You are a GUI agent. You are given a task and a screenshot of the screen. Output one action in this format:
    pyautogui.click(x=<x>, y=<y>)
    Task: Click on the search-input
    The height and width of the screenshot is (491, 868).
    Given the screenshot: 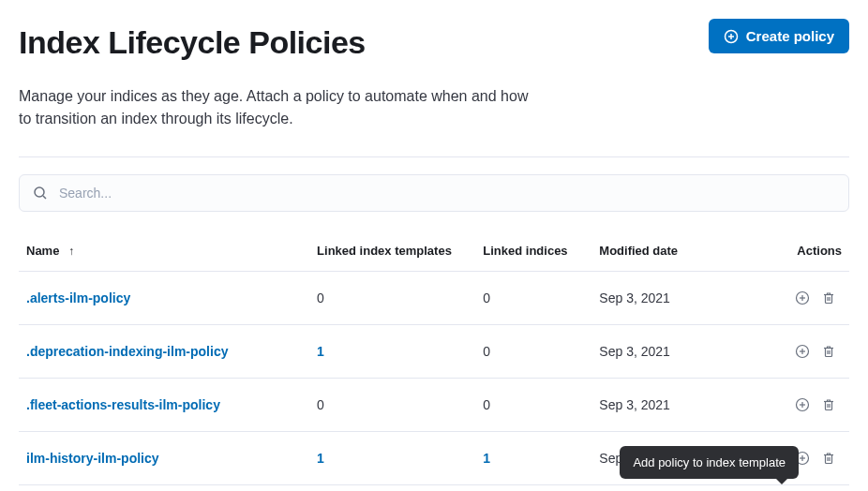 What is the action you would take?
    pyautogui.click(x=446, y=193)
    